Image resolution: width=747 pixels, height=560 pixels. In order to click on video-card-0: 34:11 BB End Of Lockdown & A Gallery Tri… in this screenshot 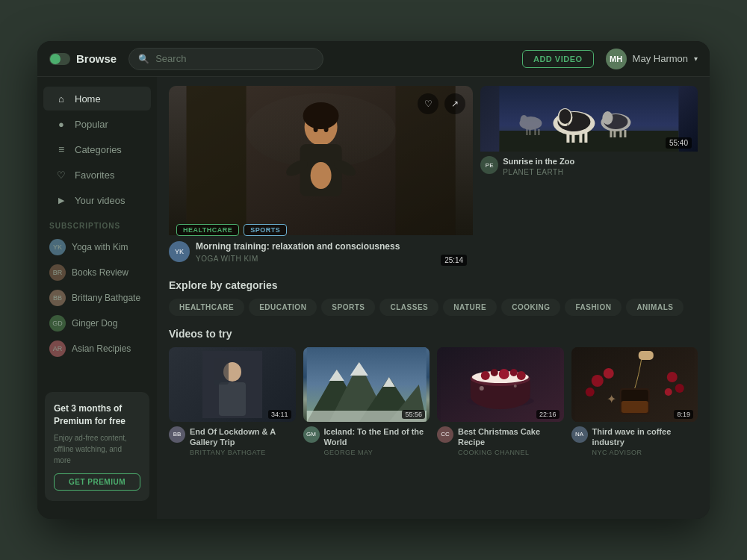, I will do `click(232, 402)`.